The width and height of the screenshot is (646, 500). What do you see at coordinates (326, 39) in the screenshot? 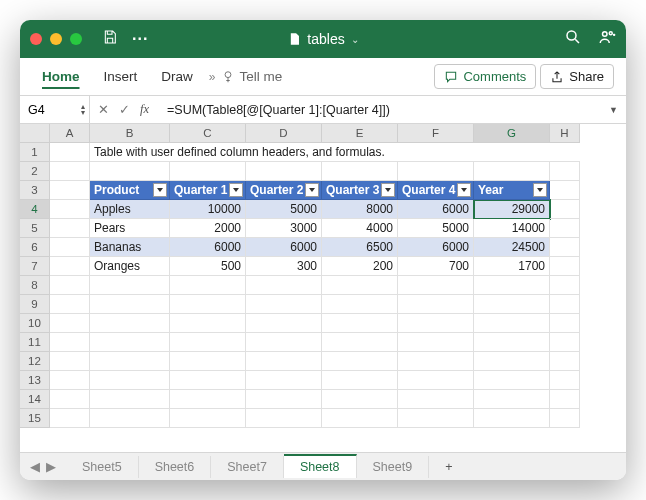
I see `title-text: tables` at bounding box center [326, 39].